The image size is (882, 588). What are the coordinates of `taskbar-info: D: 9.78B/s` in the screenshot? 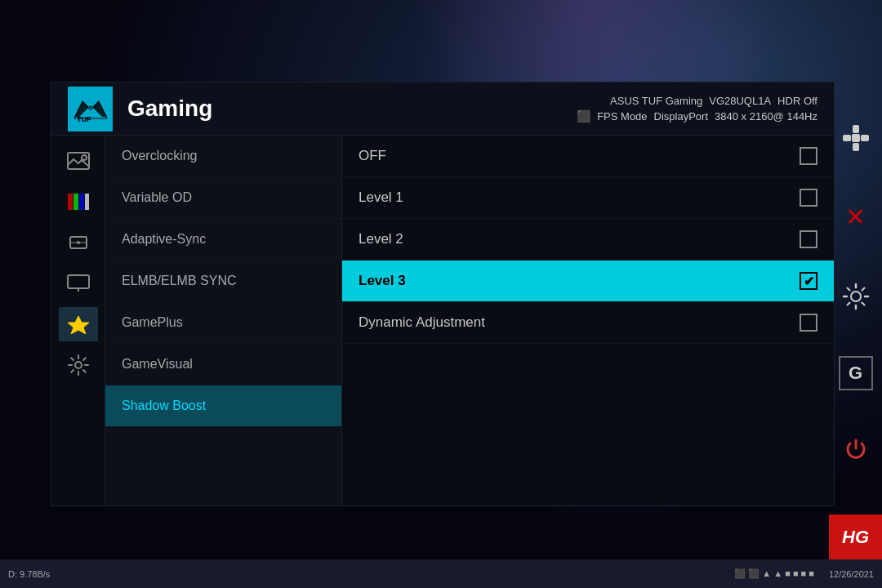 It's located at (29, 574).